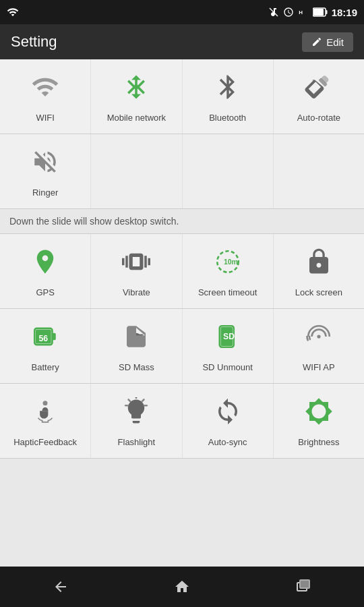  I want to click on flash-icon, so click(136, 414).